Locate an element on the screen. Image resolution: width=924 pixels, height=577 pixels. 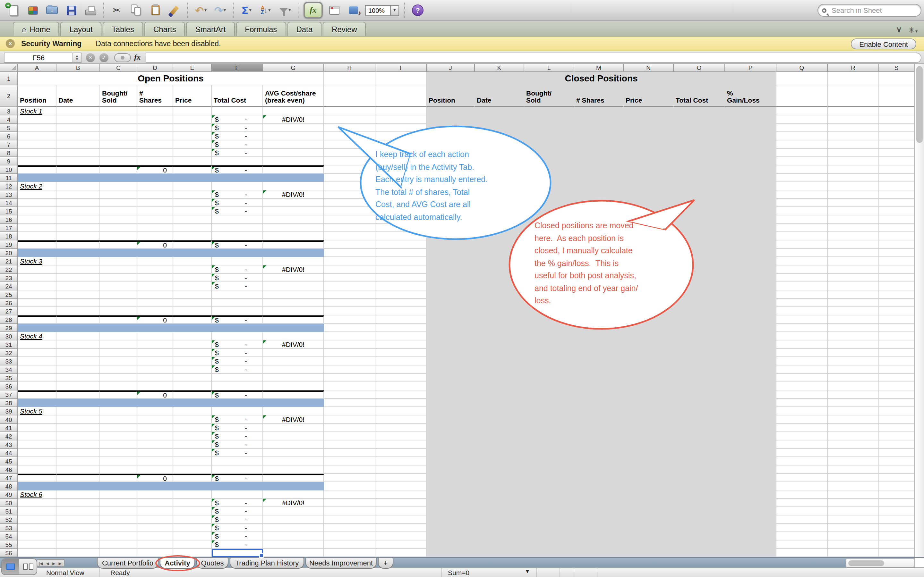
row-header-4: 4 is located at coordinates (9, 119).